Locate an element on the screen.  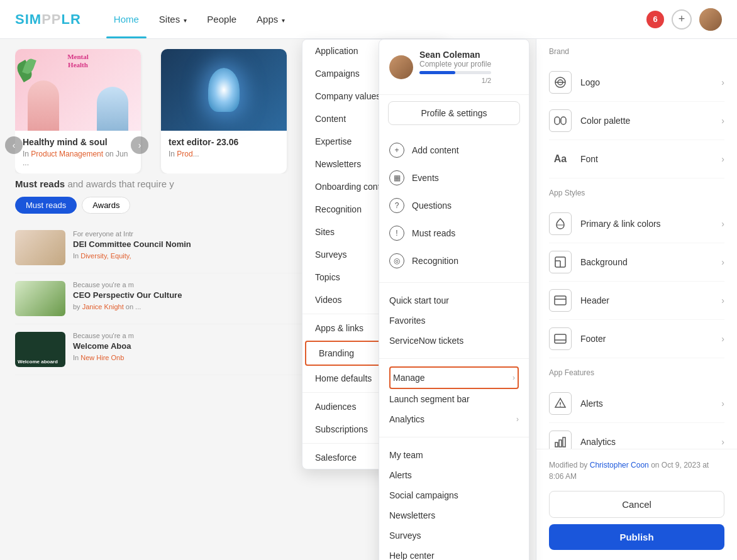
logo-icon is located at coordinates (560, 82).